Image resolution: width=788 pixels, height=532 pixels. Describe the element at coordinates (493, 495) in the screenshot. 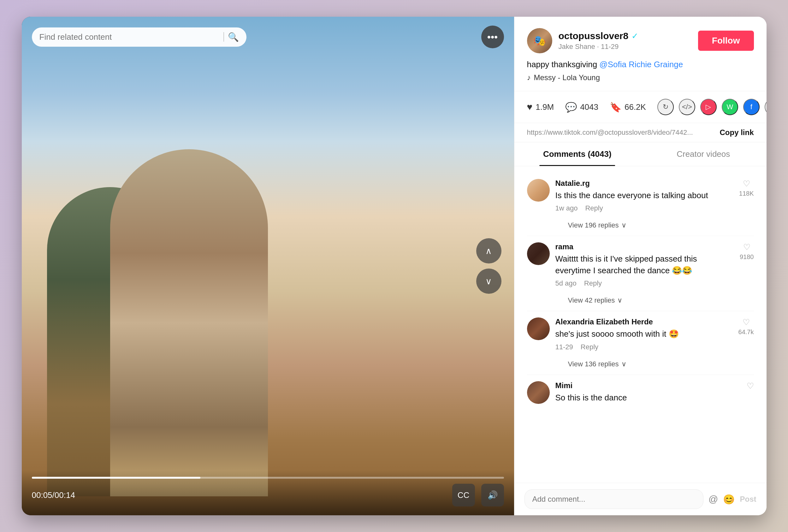

I see `volume-icon: 🔊` at that location.